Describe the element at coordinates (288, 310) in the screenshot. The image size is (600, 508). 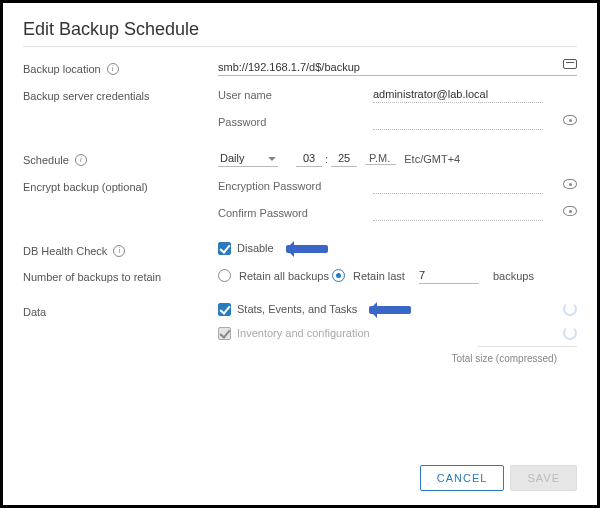
I see `stats-checkbox: Stats, Events, and Tasks` at that location.